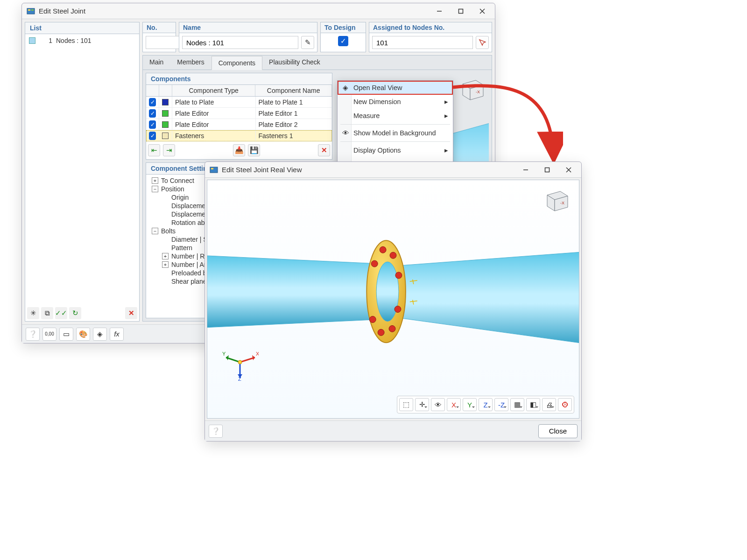 The height and width of the screenshot is (560, 747). What do you see at coordinates (395, 116) in the screenshot?
I see `menu-item-measure: Measure▸` at bounding box center [395, 116].